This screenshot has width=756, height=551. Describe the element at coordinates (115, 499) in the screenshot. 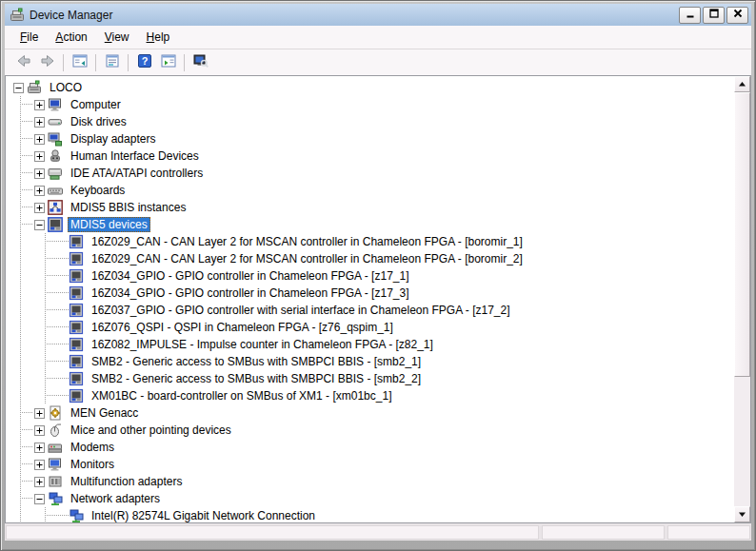

I see `tree-item-label: Network adapters` at that location.